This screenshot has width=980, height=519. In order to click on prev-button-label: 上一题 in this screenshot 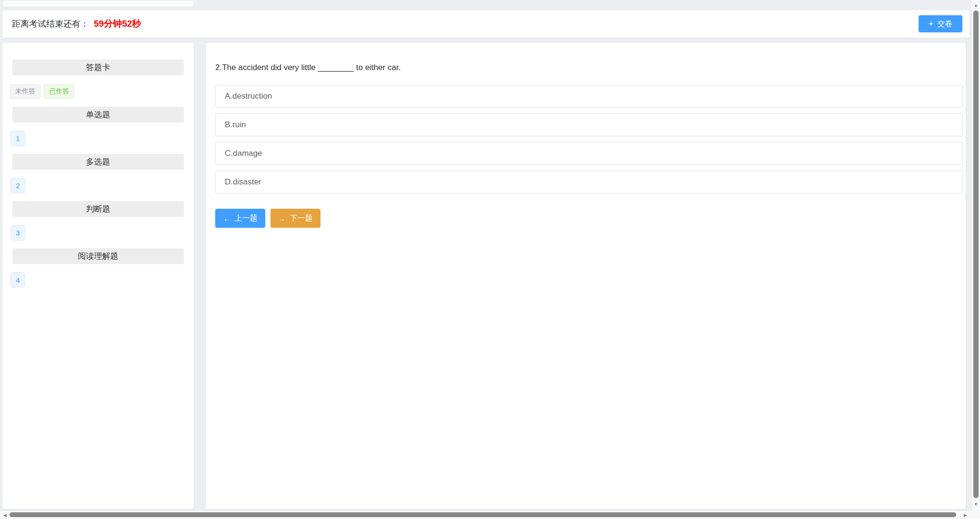, I will do `click(246, 218)`.